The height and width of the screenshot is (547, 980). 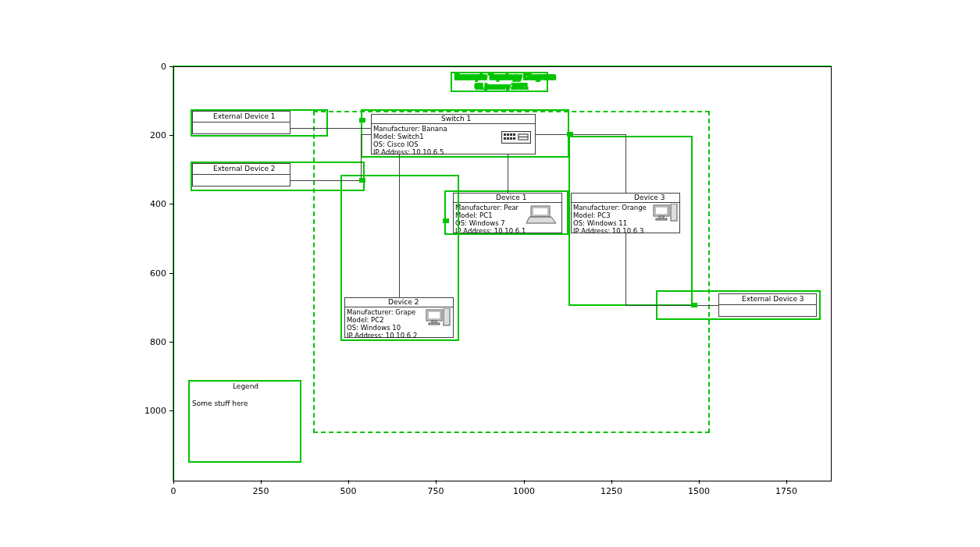 What do you see at coordinates (504, 76) in the screenshot?
I see `diagram-title: Example Topology Diagram` at bounding box center [504, 76].